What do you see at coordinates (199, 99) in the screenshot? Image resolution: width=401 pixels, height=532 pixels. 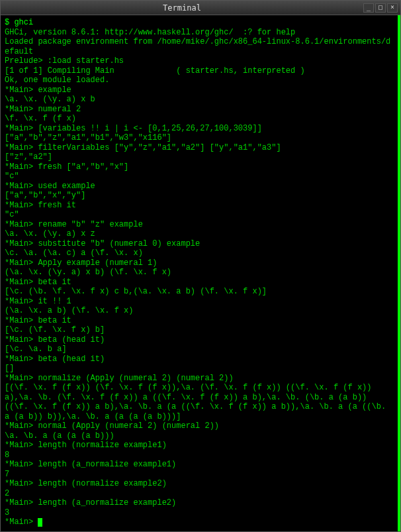 I see `terminal-line: \a. \x. (\y. a) x b` at bounding box center [199, 99].